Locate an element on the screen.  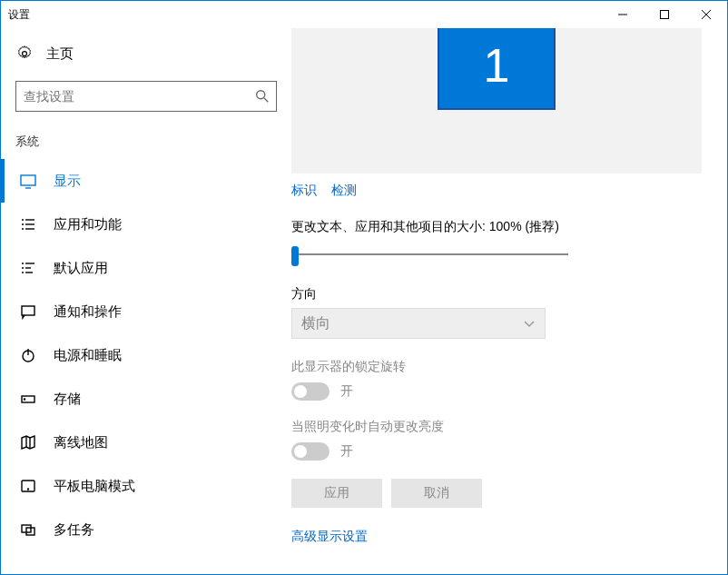
monitor-preview-area: 1 is located at coordinates (497, 101).